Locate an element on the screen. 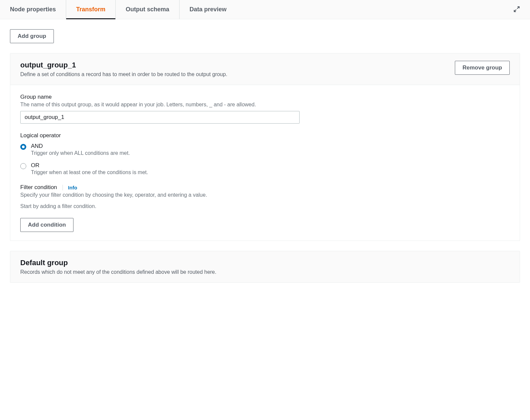 The image size is (530, 420). radio-and-content: AND Trigger only when ALL conditions are… is located at coordinates (80, 150).